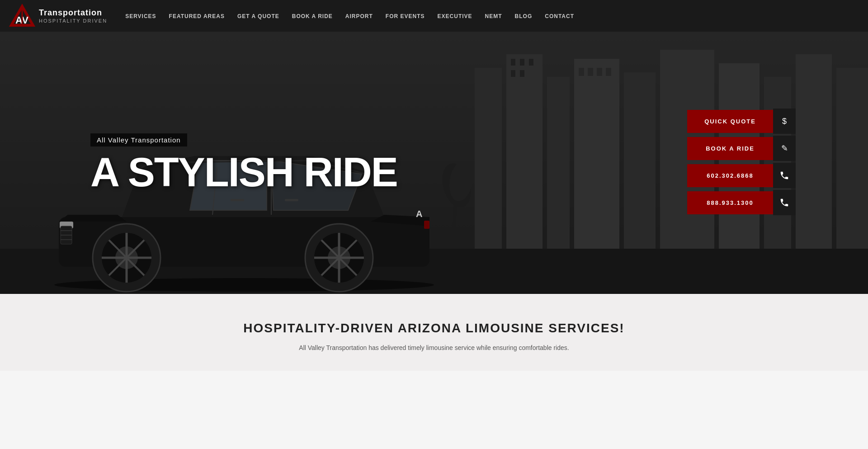 This screenshot has width=868, height=449. I want to click on book-ride-label: BOOK A RIDE, so click(730, 148).